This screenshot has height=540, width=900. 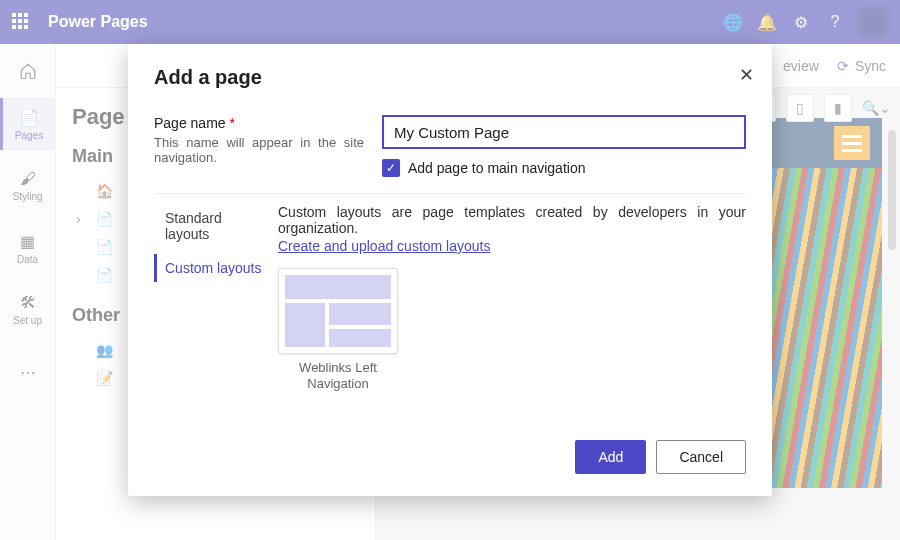 What do you see at coordinates (746, 75) in the screenshot?
I see `close-button: ✕` at bounding box center [746, 75].